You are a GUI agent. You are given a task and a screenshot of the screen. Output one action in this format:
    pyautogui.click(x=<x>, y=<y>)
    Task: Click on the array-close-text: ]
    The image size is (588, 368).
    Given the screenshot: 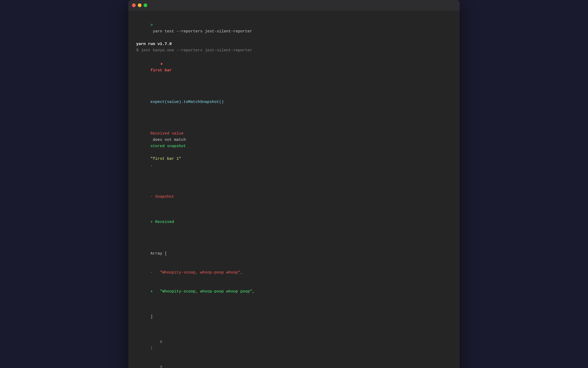 What is the action you would take?
    pyautogui.click(x=151, y=317)
    